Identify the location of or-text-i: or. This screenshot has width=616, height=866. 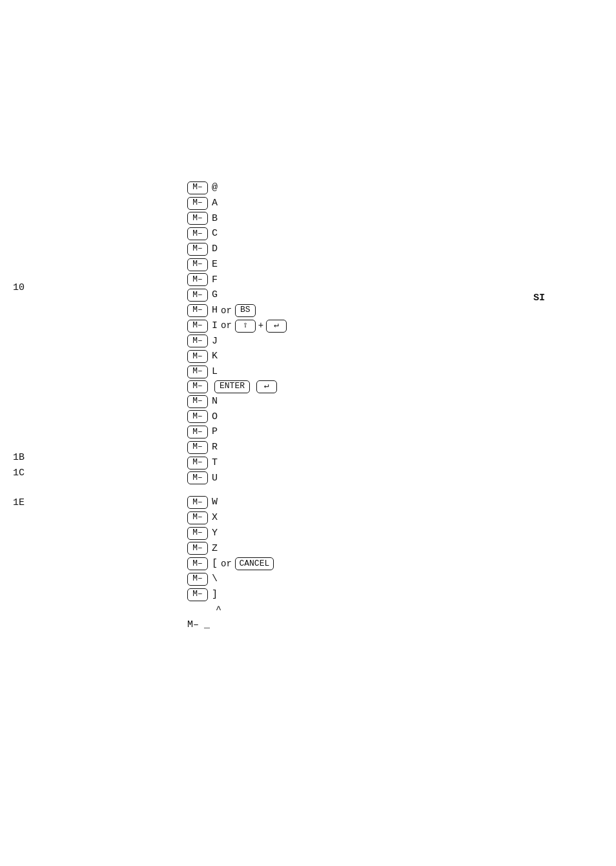
(226, 325).